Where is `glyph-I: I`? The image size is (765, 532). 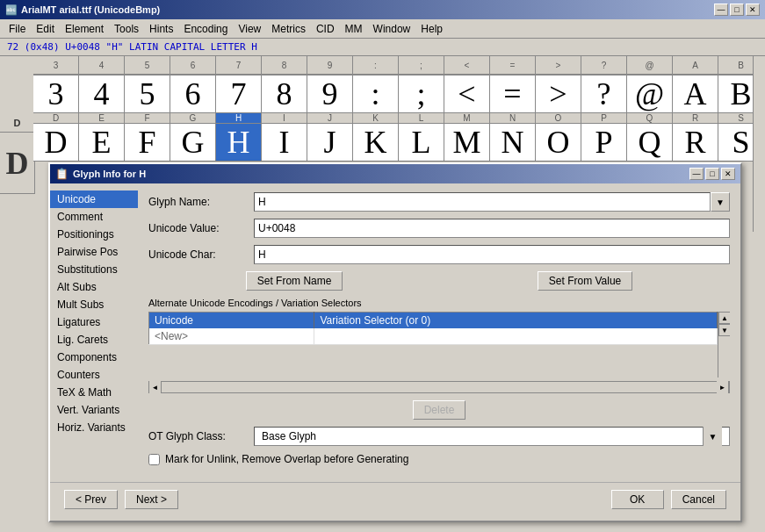
glyph-I: I is located at coordinates (285, 142).